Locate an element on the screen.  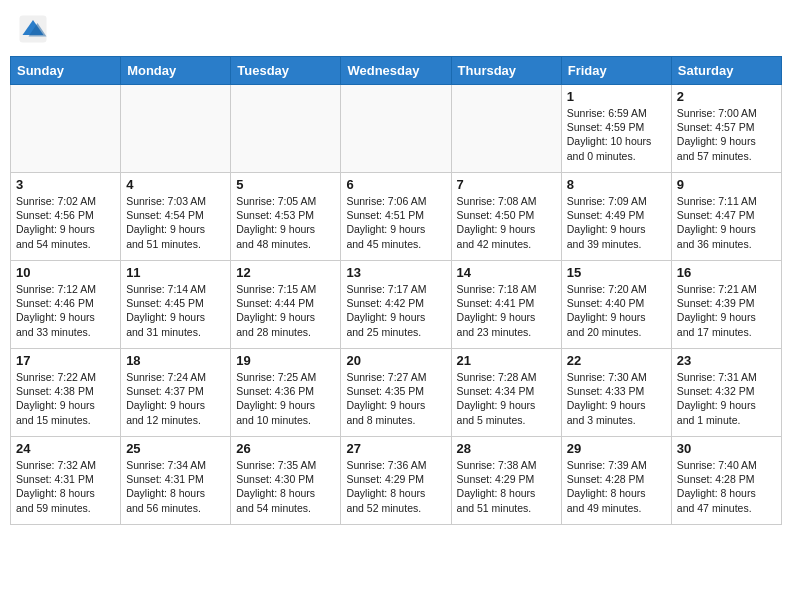
day-number: 13 is located at coordinates (396, 272).